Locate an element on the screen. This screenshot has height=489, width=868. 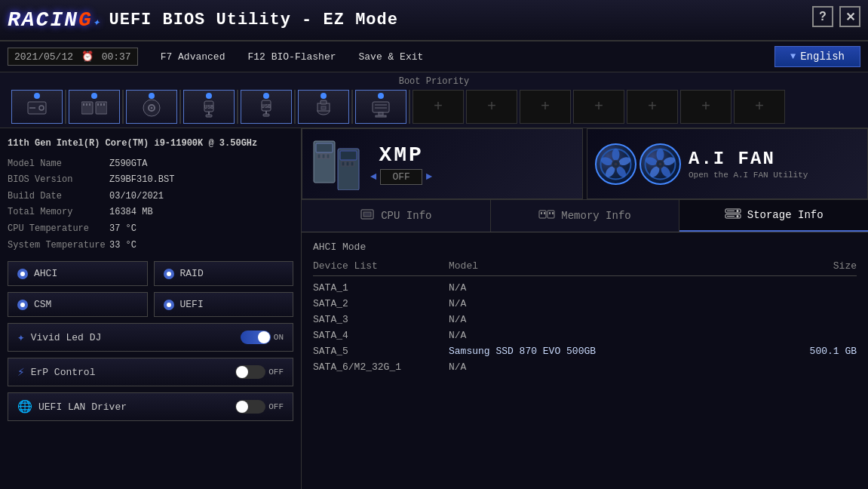
uefi-lan-button: 🌐 UEFI LAN Driver OFF is located at coordinates (151, 407).